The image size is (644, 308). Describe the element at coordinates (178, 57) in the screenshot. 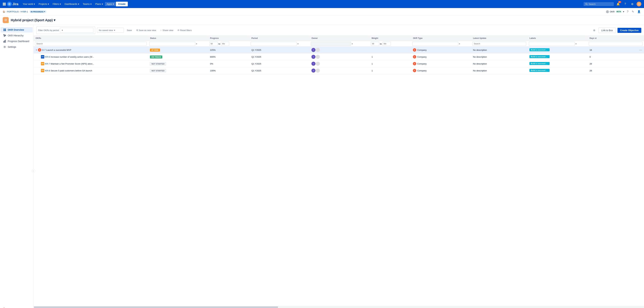

I see `status-cell: ON TRACK` at that location.